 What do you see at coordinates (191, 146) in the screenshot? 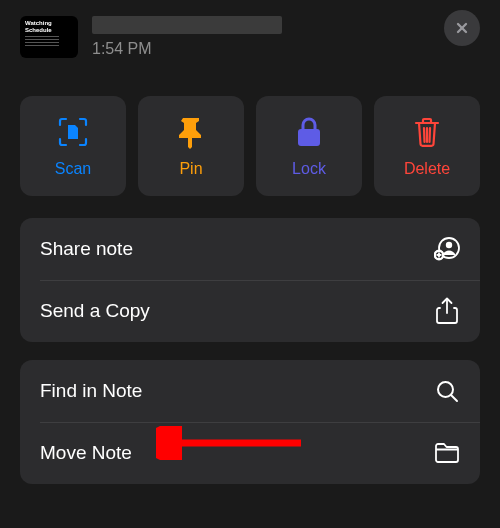
I see `pin-button: Pin` at bounding box center [191, 146].